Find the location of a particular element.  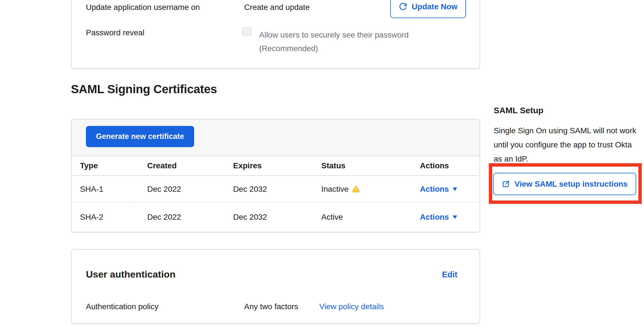

view-policy-details-link: View policy details is located at coordinates (352, 307).